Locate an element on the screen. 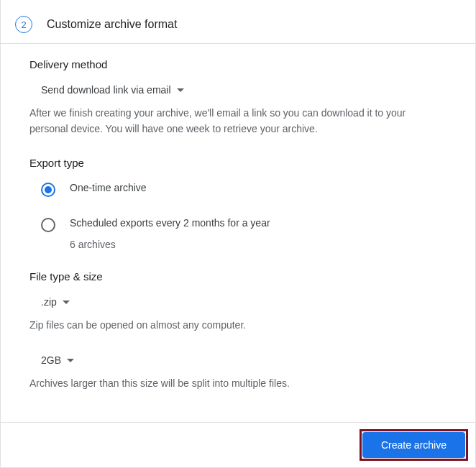 The image size is (476, 468). delivery-method-label: Delivery method is located at coordinates (238, 65).